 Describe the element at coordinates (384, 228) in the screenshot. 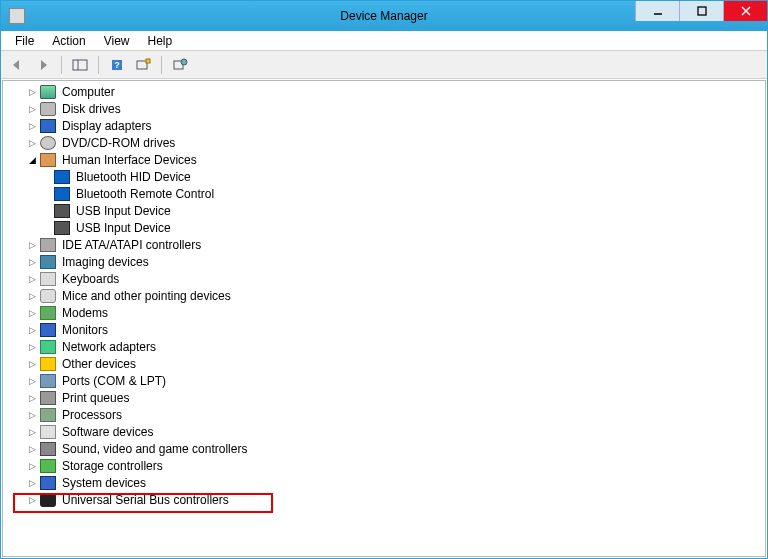

I see `tree-node-usb-input-2: USB Input Device` at that location.